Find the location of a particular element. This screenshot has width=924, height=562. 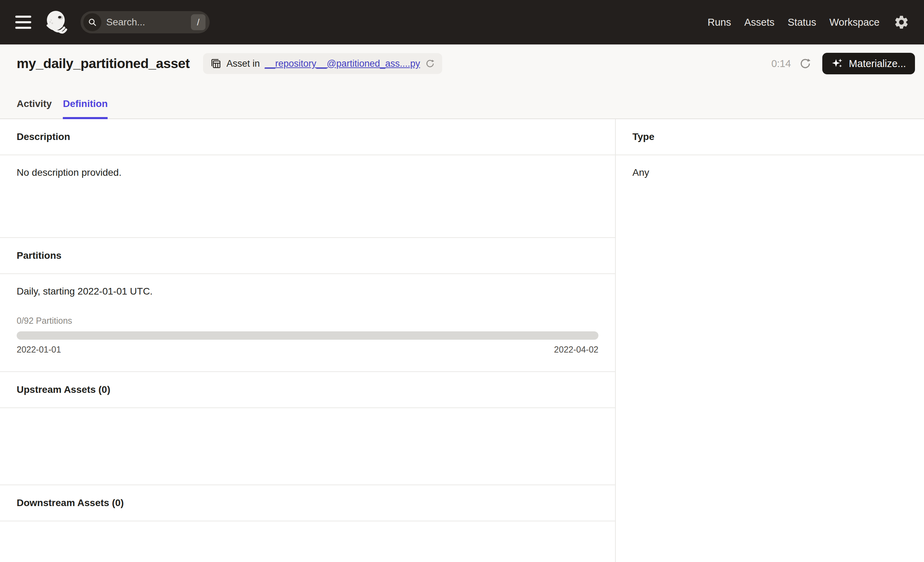

reload-icon is located at coordinates (430, 64).